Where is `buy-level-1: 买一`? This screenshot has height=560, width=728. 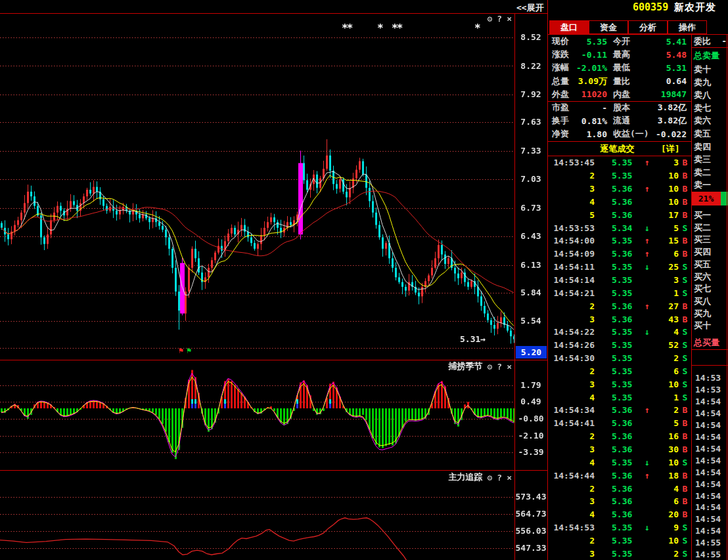 buy-level-1: 买一 is located at coordinates (710, 215).